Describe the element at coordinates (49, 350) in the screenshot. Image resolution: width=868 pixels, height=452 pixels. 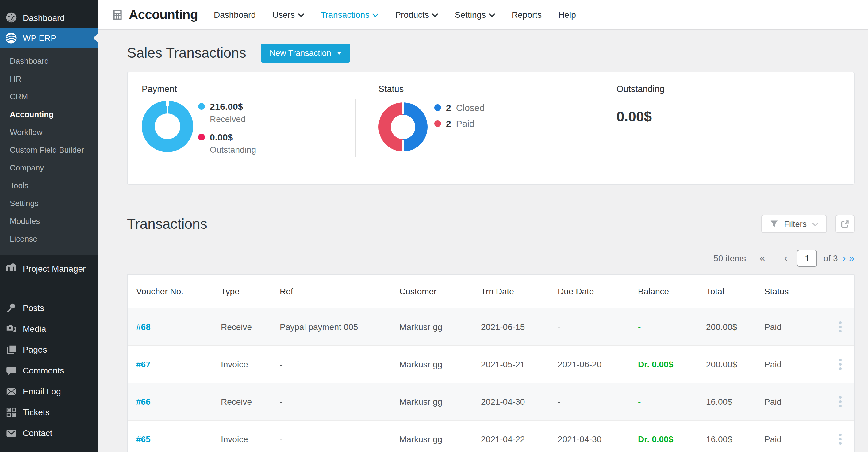
I see `sidebar-item-pages: Pages` at that location.